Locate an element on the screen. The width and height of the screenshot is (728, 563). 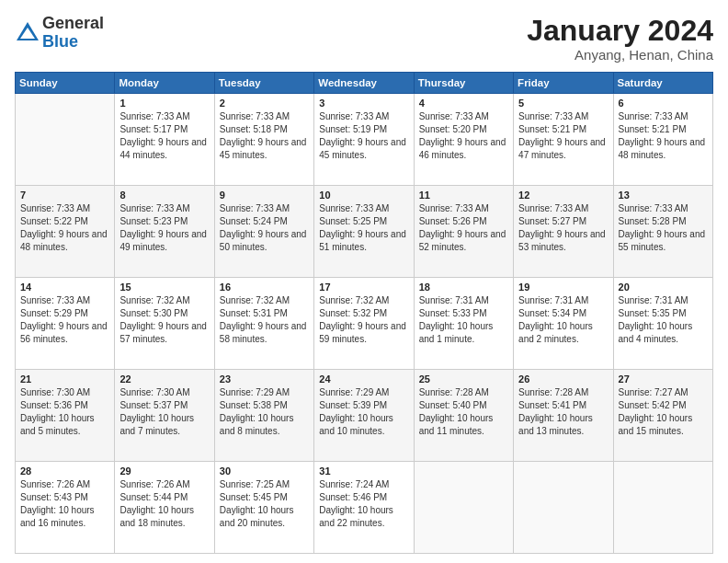
day-info: Sunrise: 7:33 AMSunset: 5:23 PMDaylight:… is located at coordinates (164, 228).